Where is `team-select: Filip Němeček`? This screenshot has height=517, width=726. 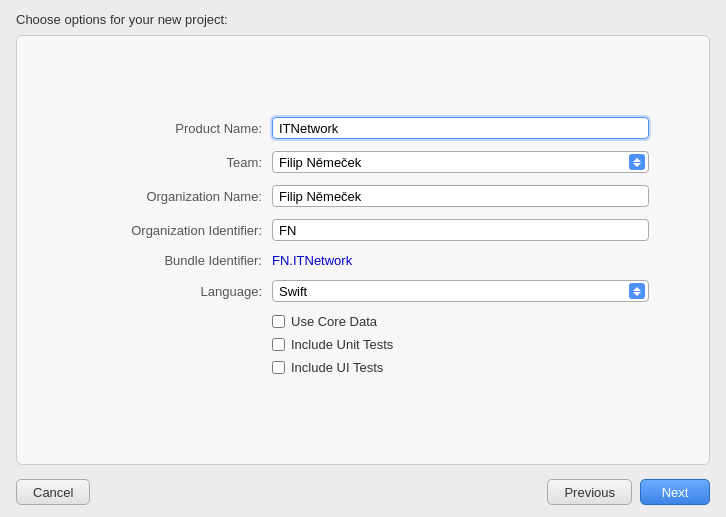
team-select: Filip Němeček is located at coordinates (460, 162).